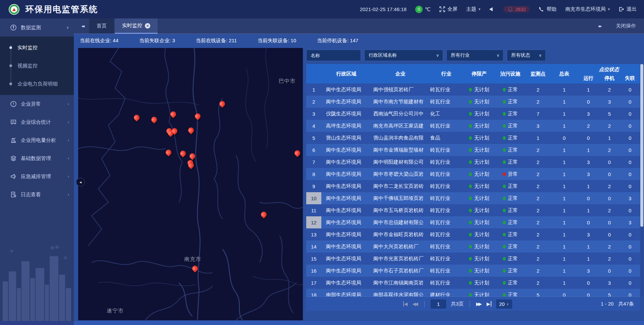 This screenshot has width=644, height=325. Describe the element at coordinates (504, 304) in the screenshot. I see `page-size-select: 20∨` at that location.